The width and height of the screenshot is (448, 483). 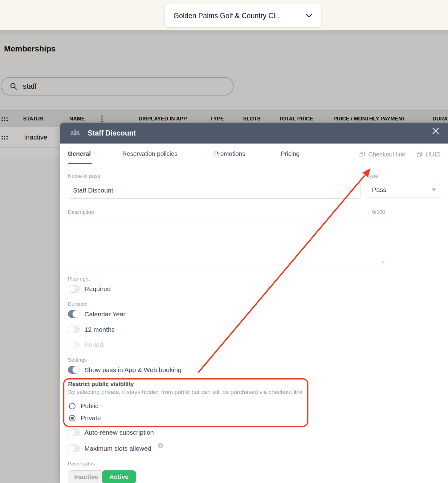 I want to click on info-icon: i, so click(x=160, y=445).